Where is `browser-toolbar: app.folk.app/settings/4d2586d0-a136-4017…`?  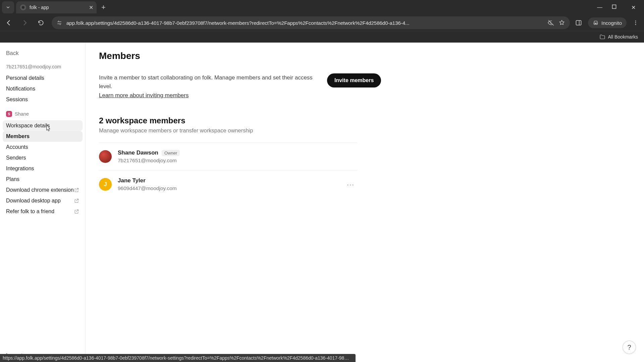 browser-toolbar: app.folk.app/settings/4d2586d0-a136-4017… is located at coordinates (322, 23).